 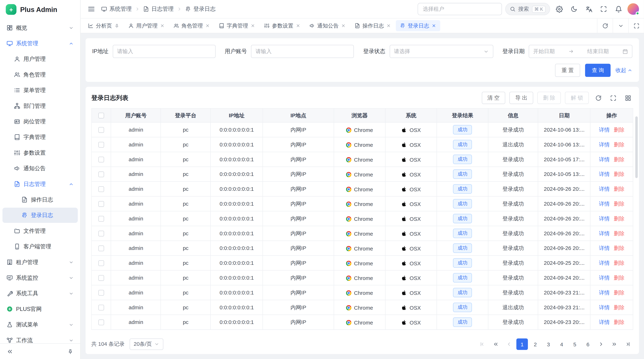 I want to click on sidebar-item-17: 系统工具, so click(x=40, y=293).